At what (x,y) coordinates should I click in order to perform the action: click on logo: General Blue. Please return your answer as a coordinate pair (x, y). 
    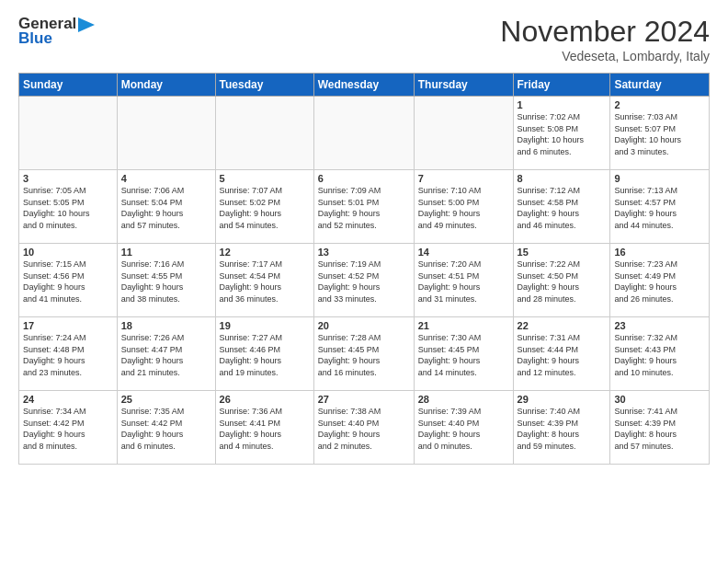
    Looking at the image, I should click on (57, 31).